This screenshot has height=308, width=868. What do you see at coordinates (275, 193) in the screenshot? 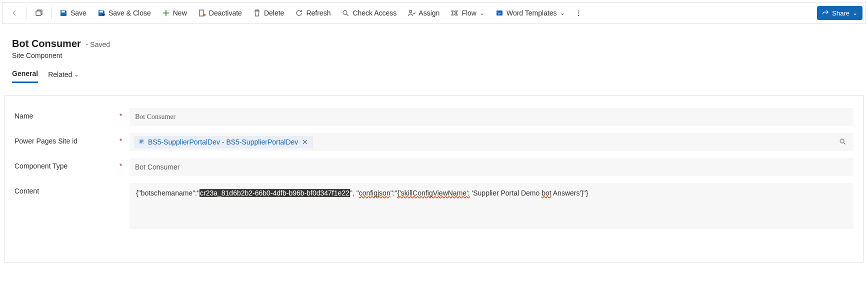
I see `content-highlight: cr23a_81d6b2b2-66b0-4dfb-b96b-bf0d347f1e…` at bounding box center [275, 193].